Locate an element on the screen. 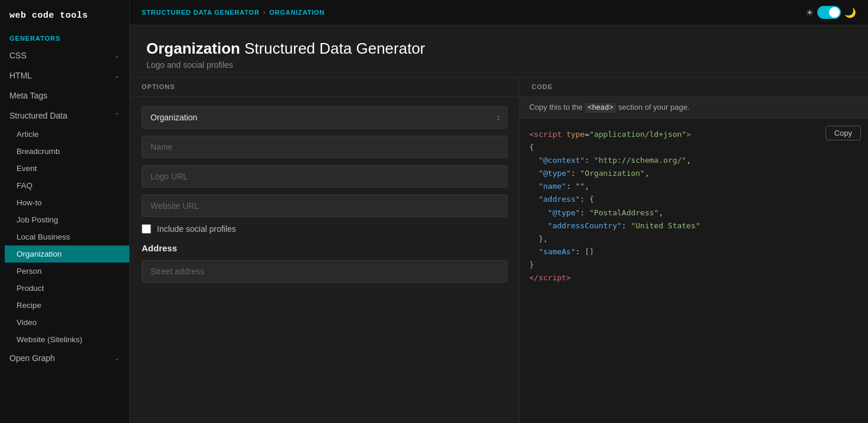 The width and height of the screenshot is (868, 423). sidebar-item-label: Job Posting is located at coordinates (38, 219).